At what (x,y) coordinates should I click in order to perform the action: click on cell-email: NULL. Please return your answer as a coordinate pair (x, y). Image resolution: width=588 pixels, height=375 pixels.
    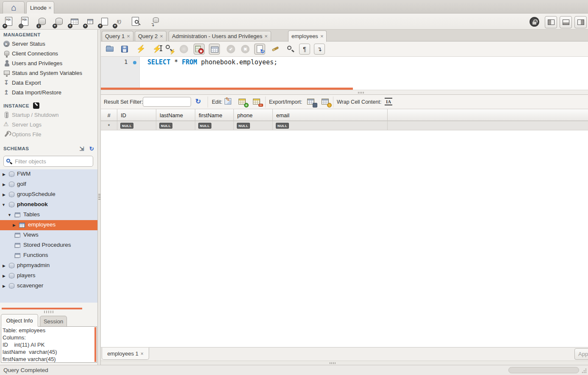
    Looking at the image, I should click on (330, 126).